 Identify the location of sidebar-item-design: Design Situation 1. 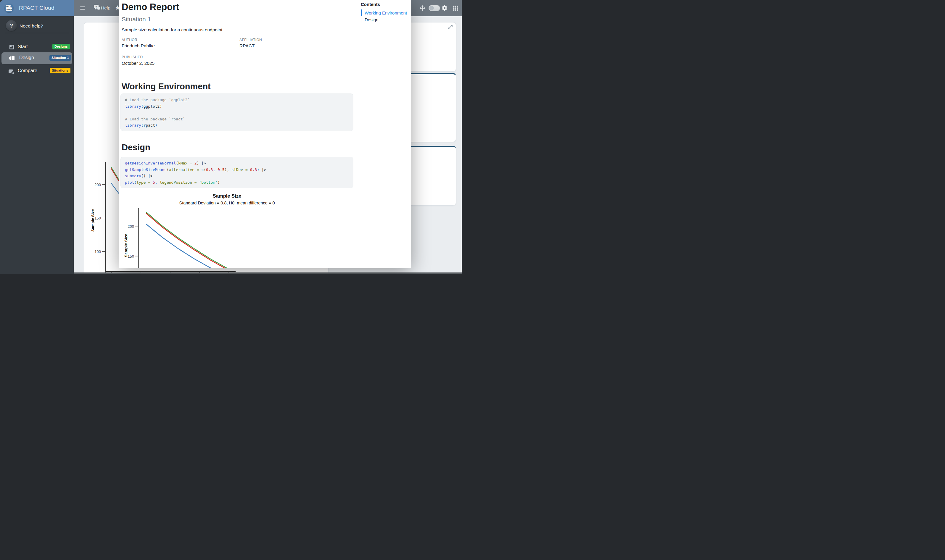
(37, 58).